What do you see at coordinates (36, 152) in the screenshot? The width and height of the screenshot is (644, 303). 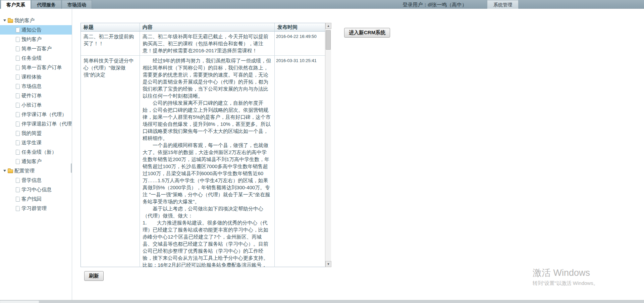 I see `sidebar-item-task-performance-new: 任务业绩（新）` at bounding box center [36, 152].